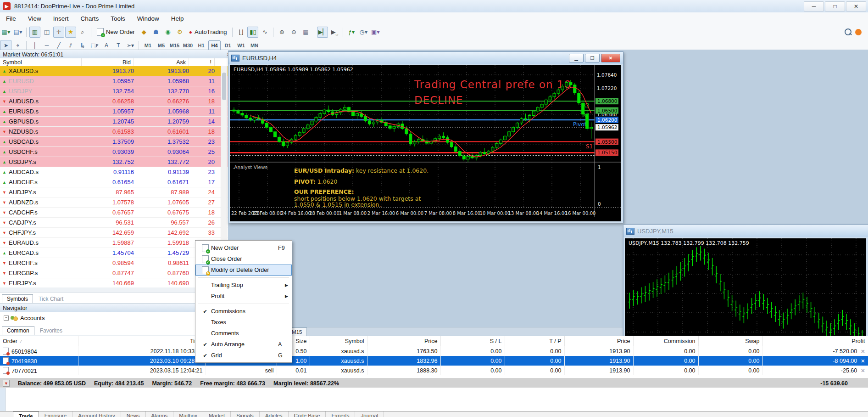 This screenshot has height=417, width=868. What do you see at coordinates (114, 182) in the screenshot?
I see `market-watch-row: ▲AUDCHF.s0.616540.6167117` at bounding box center [114, 182].